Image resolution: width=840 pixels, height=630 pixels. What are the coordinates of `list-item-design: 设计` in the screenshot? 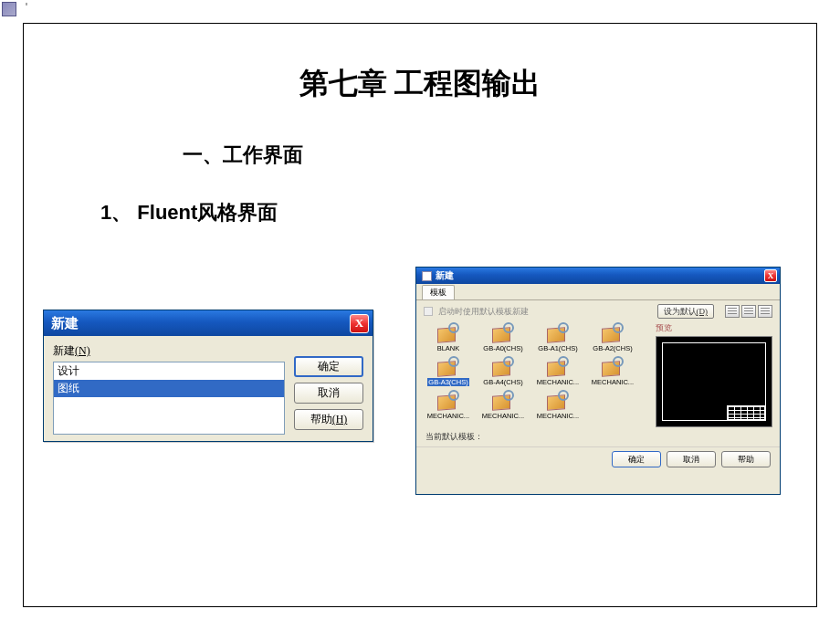 It's located at (169, 371).